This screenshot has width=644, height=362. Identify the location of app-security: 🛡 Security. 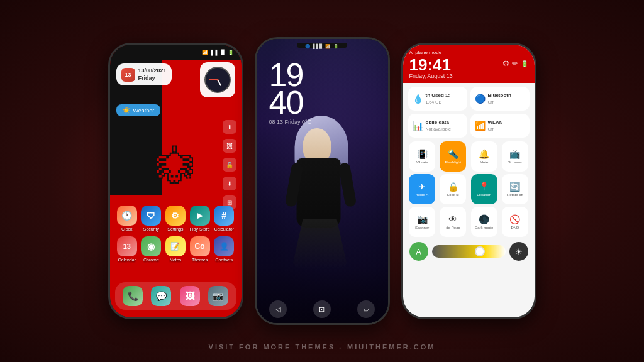
(151, 219).